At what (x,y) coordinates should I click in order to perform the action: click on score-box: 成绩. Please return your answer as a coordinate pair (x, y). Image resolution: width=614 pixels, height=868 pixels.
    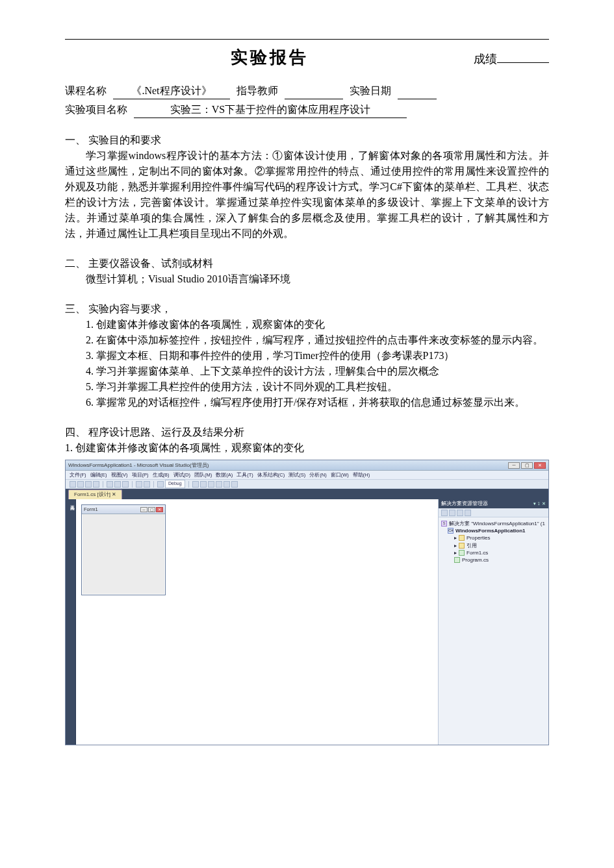
    Looking at the image, I should click on (511, 60).